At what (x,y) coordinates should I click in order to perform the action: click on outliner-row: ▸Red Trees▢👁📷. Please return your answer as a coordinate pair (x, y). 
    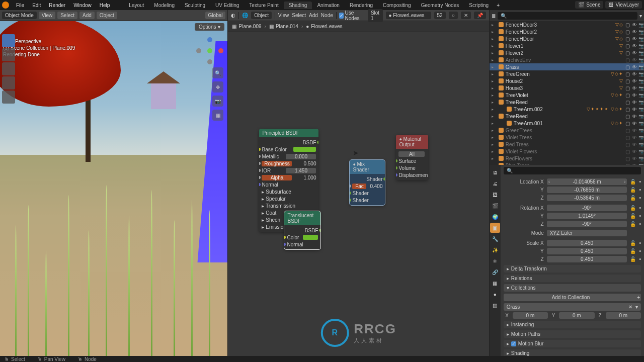
    Looking at the image, I should click on (567, 144).